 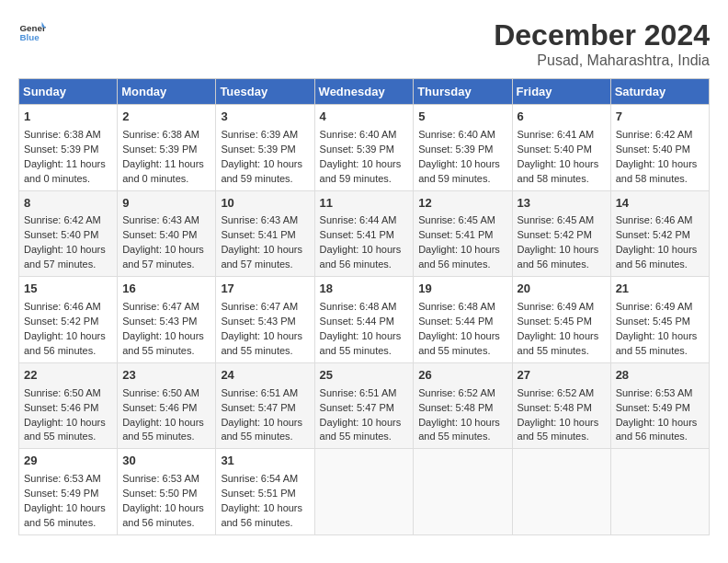 I want to click on calendar-cell: 2Sunrise: 6:38 AMSunset: 5:39 PMDaylight…, so click(x=167, y=148).